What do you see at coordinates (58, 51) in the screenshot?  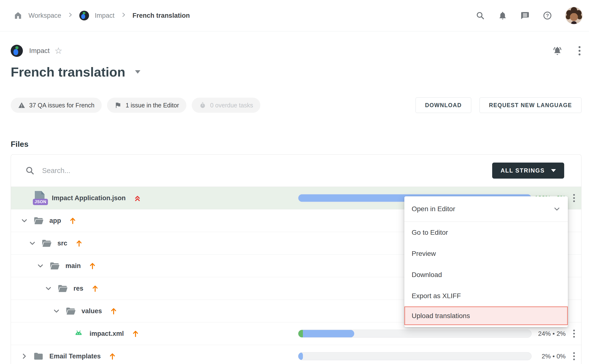 I see `star-icon: ☆` at bounding box center [58, 51].